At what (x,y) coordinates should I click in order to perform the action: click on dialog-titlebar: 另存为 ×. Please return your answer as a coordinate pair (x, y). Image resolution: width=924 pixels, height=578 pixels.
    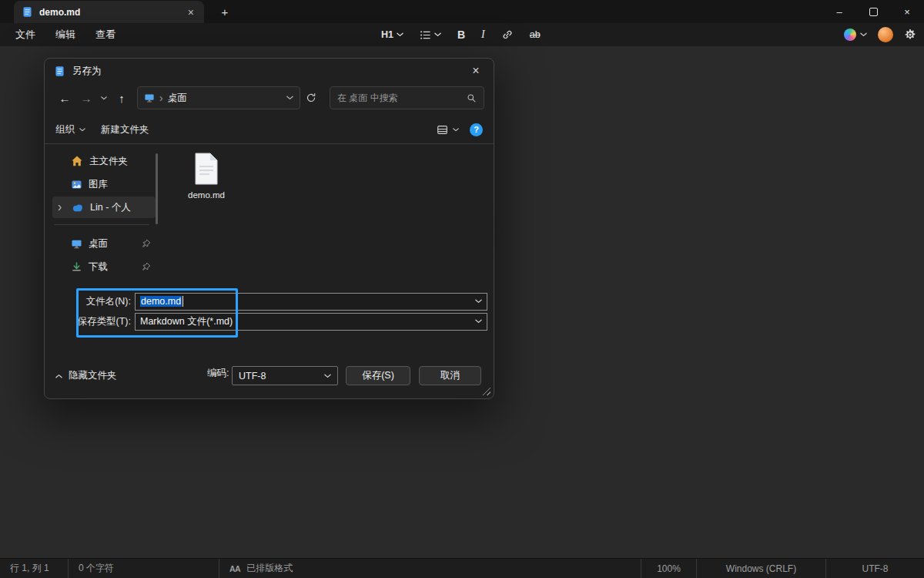
    Looking at the image, I should click on (270, 71).